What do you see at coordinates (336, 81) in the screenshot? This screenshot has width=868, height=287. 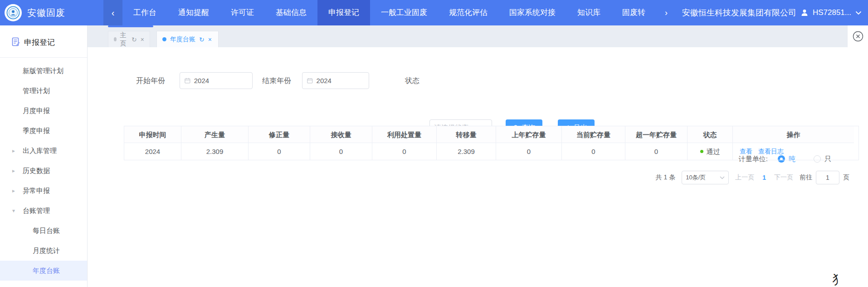 I see `end-year-input` at bounding box center [336, 81].